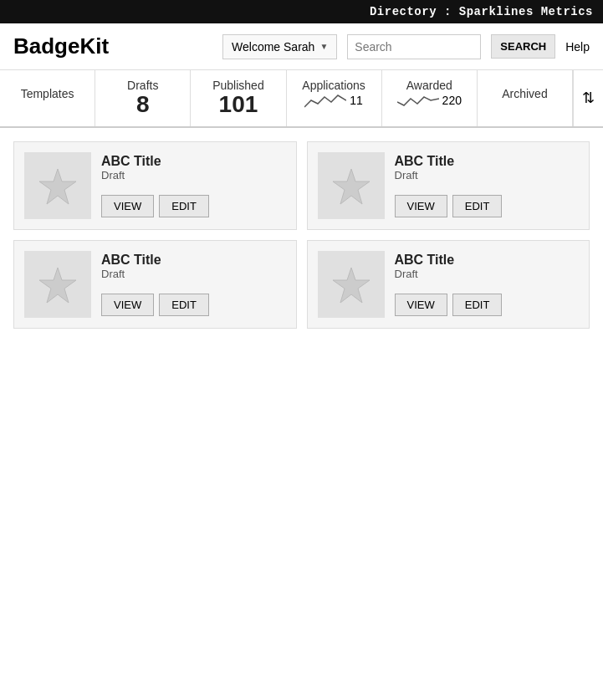 The width and height of the screenshot is (603, 700). I want to click on welcome-dropdown: Welcome Sarah ▼, so click(279, 47).